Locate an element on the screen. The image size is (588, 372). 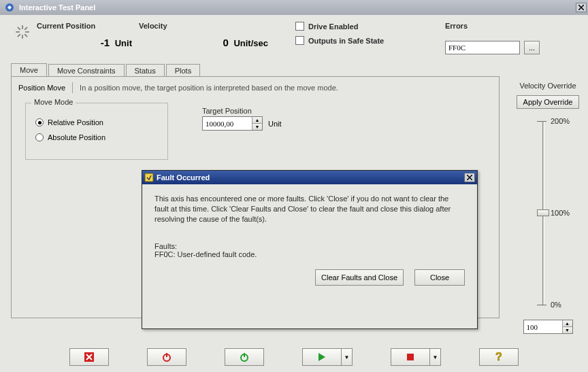
bottom-toolbar: ▼ ▼ ? is located at coordinates (294, 357).